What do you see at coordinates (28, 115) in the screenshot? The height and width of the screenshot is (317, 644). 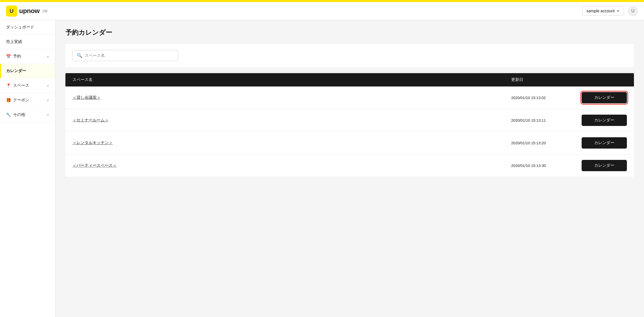 I see `sidebar-item-other: 🔧 その他 ∨` at bounding box center [28, 115].